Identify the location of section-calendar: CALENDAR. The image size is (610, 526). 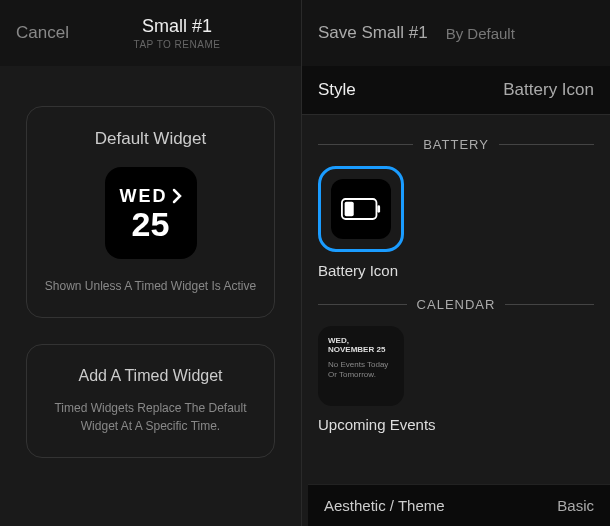
(456, 304).